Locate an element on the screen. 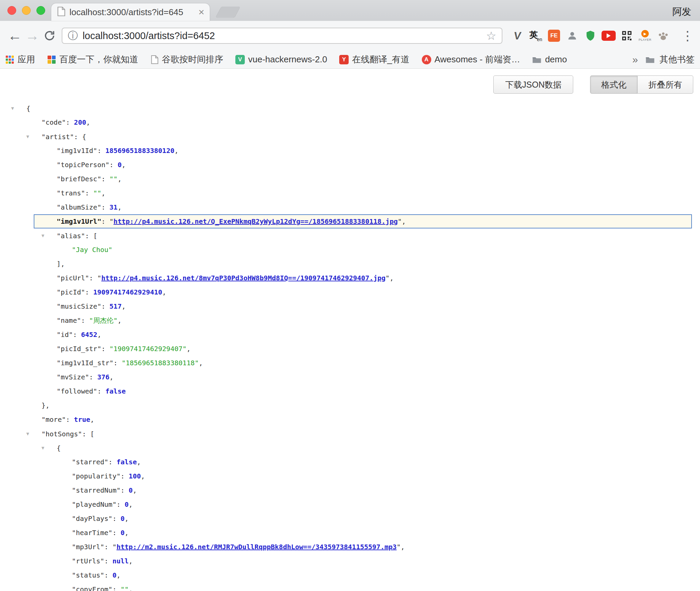 Image resolution: width=700 pixels, height=591 pixels. qrcode-icon is located at coordinates (627, 36).